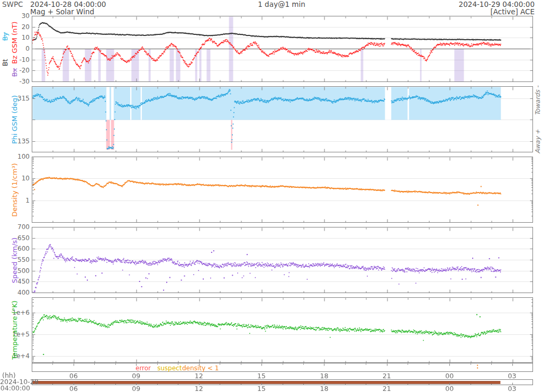  What do you see at coordinates (17, 16) in the screenshot?
I see `mag-ytick-label: 30` at bounding box center [17, 16].